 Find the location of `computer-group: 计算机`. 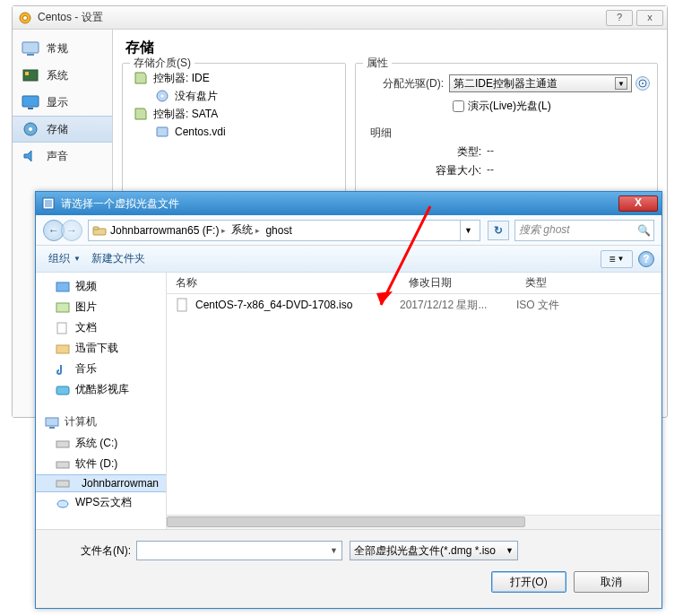

computer-group: 计算机 is located at coordinates (100, 421).